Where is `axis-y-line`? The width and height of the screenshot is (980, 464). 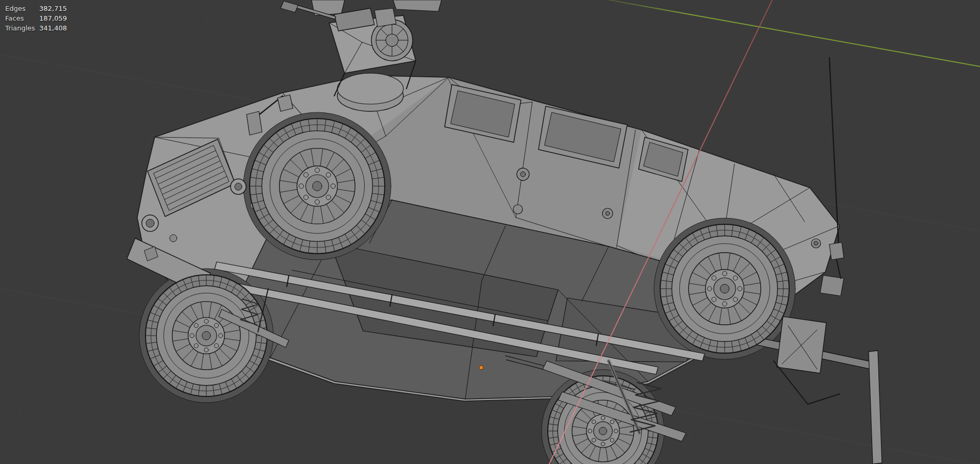
axis-y-line is located at coordinates (786, 34).